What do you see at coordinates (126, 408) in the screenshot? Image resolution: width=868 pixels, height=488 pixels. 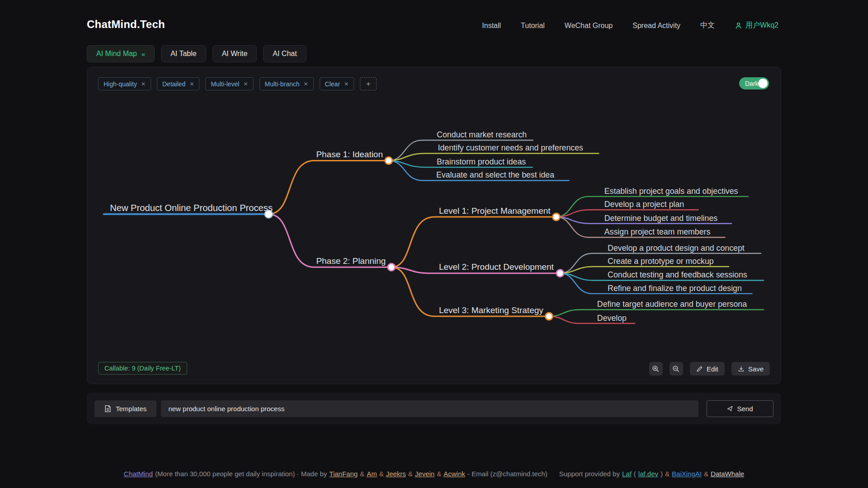 I see `templates-button: Templates` at bounding box center [126, 408].